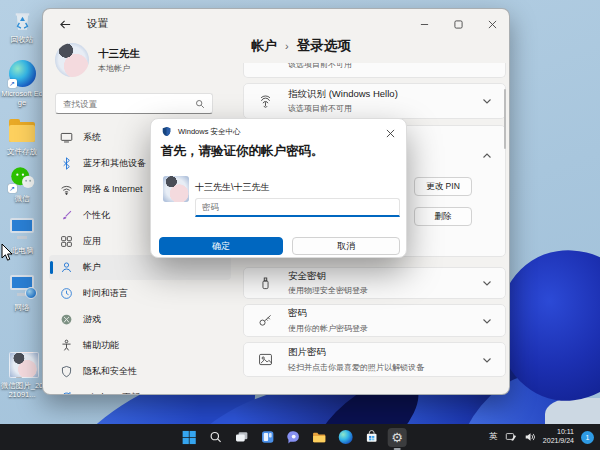 The width and height of the screenshot is (600, 450). I want to click on desktop-icon-label: 微信, so click(22, 198).